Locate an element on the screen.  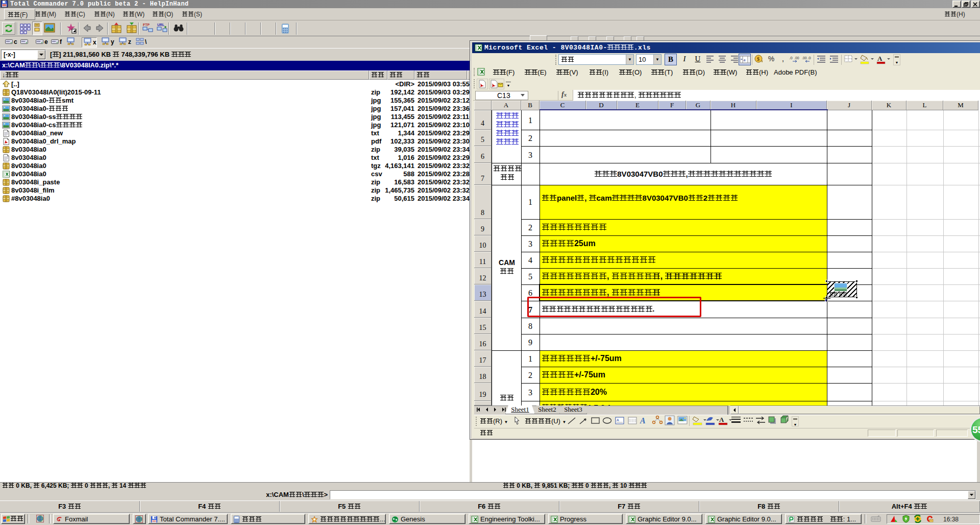
svg-text: 55 is located at coordinates (976, 430).